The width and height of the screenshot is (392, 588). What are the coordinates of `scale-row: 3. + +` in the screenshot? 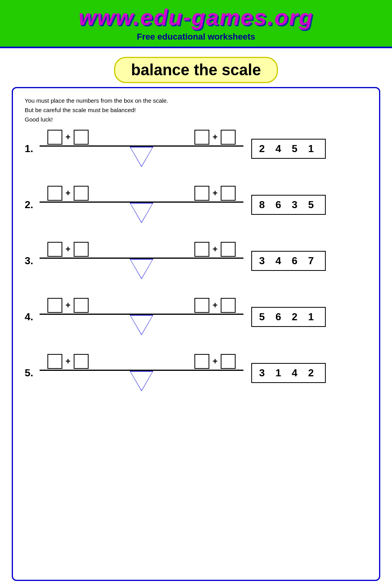 It's located at (196, 261).